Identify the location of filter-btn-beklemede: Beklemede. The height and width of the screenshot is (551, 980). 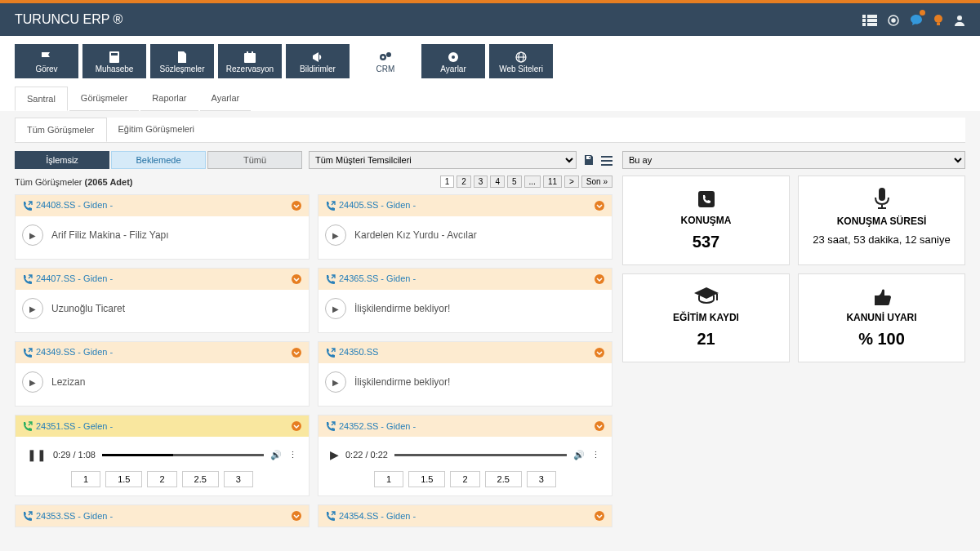
(158, 160).